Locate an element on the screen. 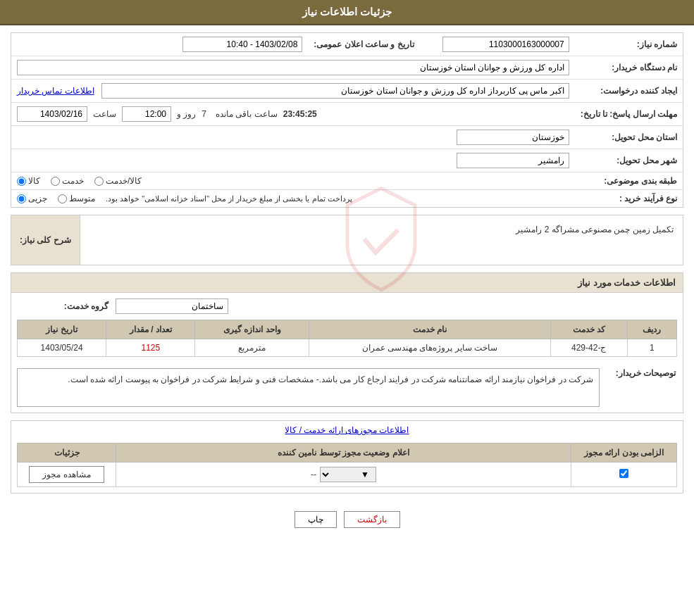  reply-time-input is located at coordinates (147, 114).